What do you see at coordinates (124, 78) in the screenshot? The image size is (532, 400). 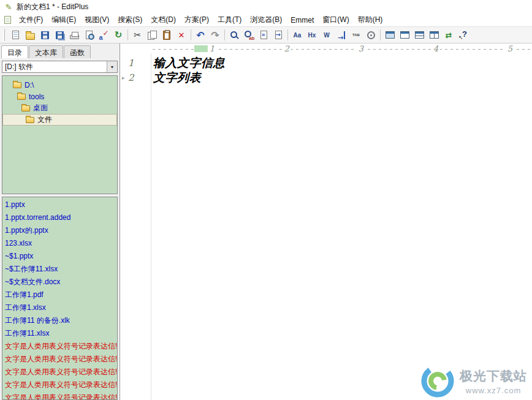 I see `current-line-marker-icon: ▸` at bounding box center [124, 78].